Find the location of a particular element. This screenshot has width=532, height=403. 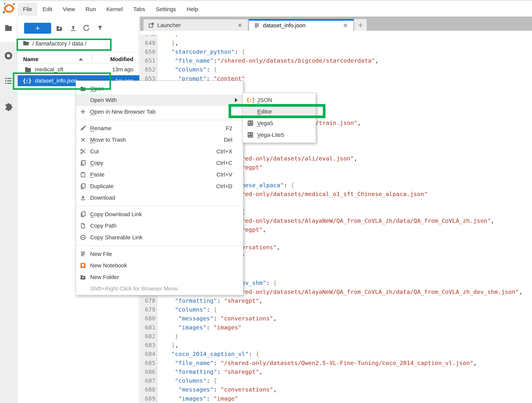

new-launcher-button: + is located at coordinates (38, 28).